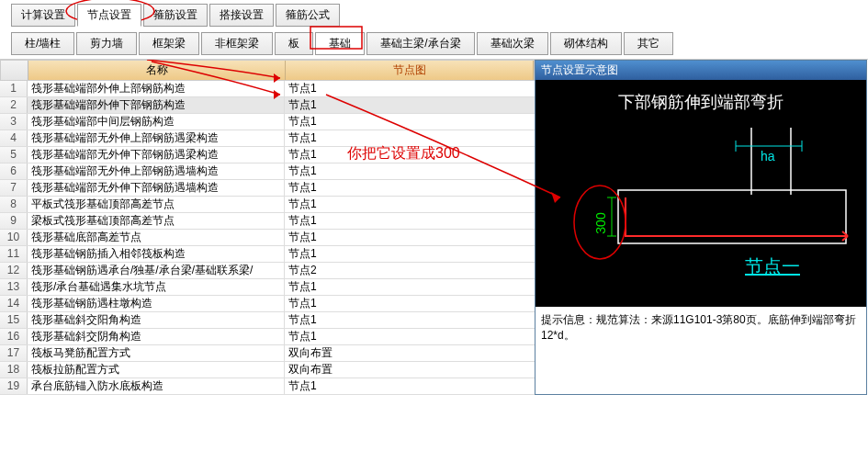 This screenshot has width=868, height=462. What do you see at coordinates (410, 270) in the screenshot?
I see `row-node: 节点2` at bounding box center [410, 270].